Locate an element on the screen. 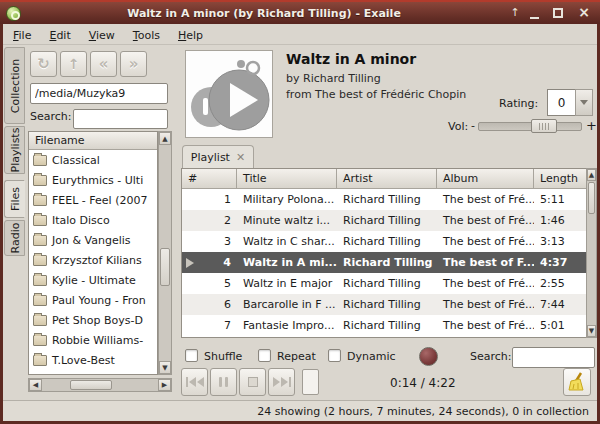 This screenshot has width=600, height=424. file-item: Pet Shop Boys-D is located at coordinates (93, 320).